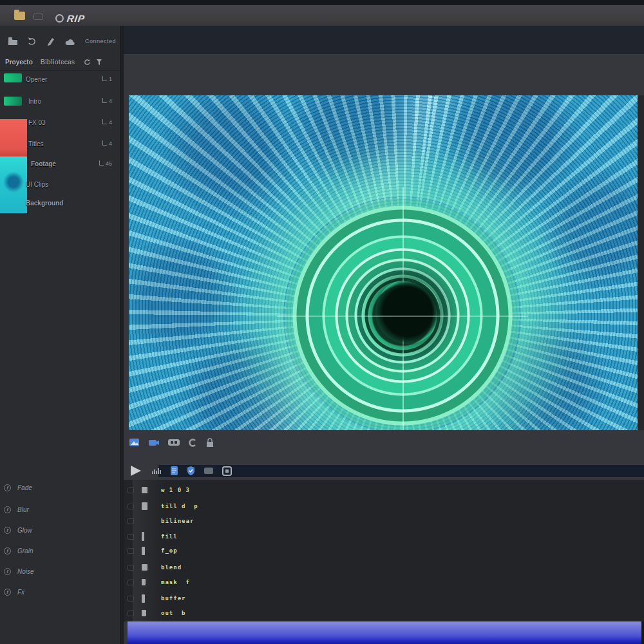 The height and width of the screenshot is (644, 644). I want to click on undo-arrow-icon, so click(32, 41).